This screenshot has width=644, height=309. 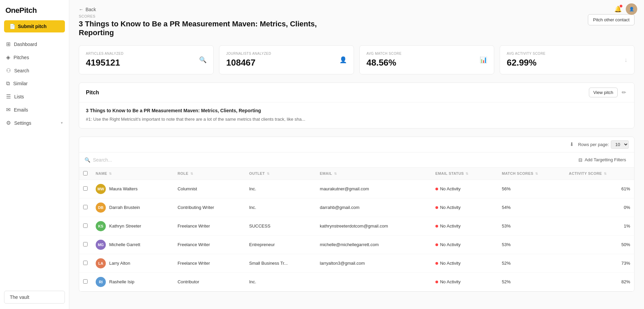 What do you see at coordinates (209, 226) in the screenshot?
I see `row-role-cell: Freelance Writer` at bounding box center [209, 226].